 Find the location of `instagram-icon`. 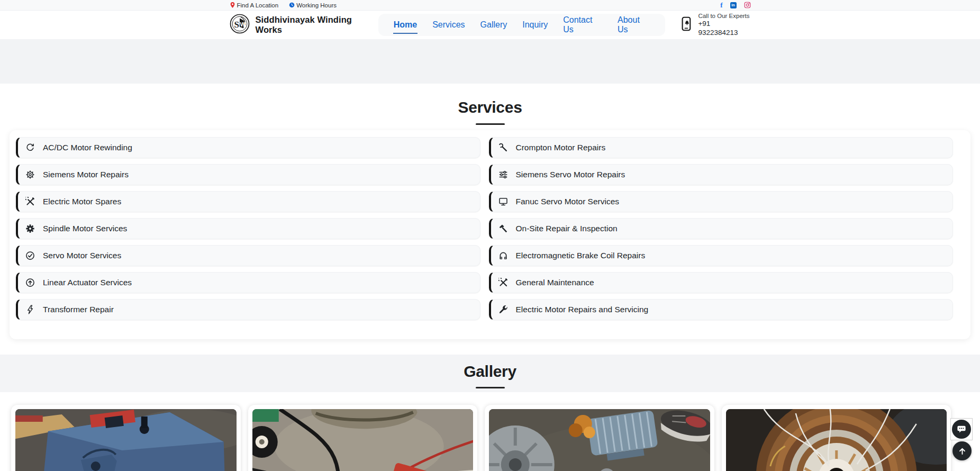

instagram-icon is located at coordinates (747, 5).